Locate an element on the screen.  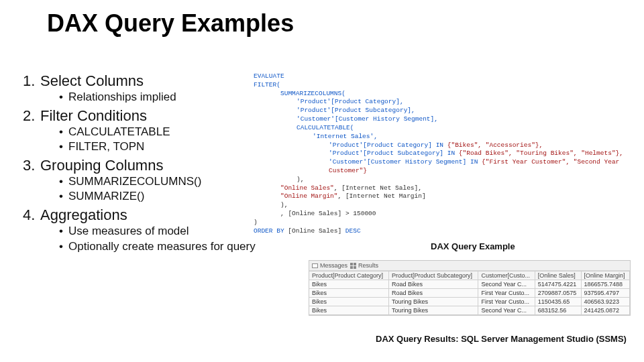
code-seg: , [Internet Net Sales], is located at coordinates (378, 188).